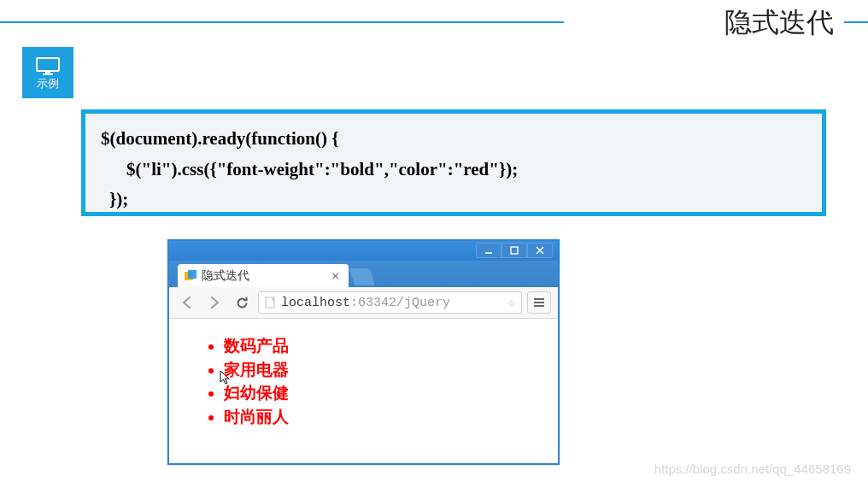 The image size is (868, 482). I want to click on close-button, so click(540, 250).